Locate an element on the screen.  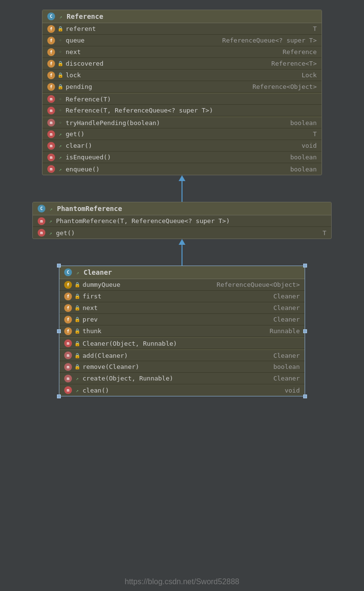
member-name: clear() is located at coordinates (79, 146).